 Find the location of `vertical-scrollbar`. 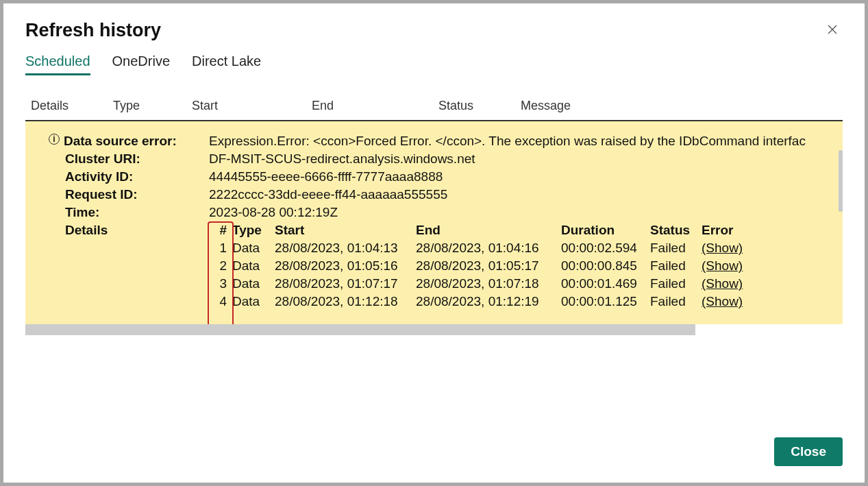

vertical-scrollbar is located at coordinates (841, 181).